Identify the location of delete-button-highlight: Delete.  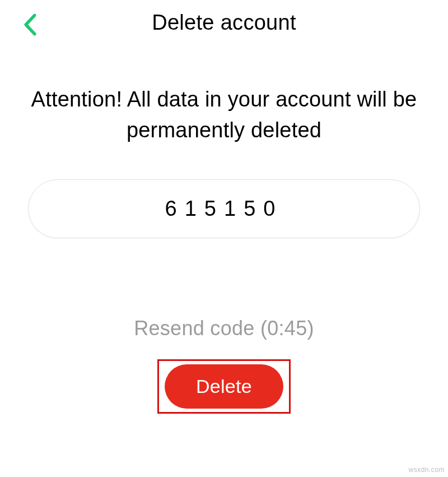
(224, 387).